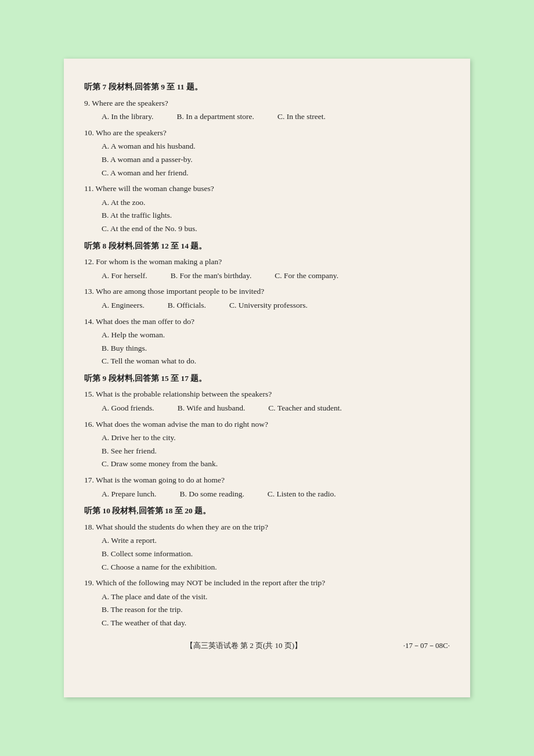 The height and width of the screenshot is (756, 534). I want to click on option: A. Help the woman., so click(276, 335).